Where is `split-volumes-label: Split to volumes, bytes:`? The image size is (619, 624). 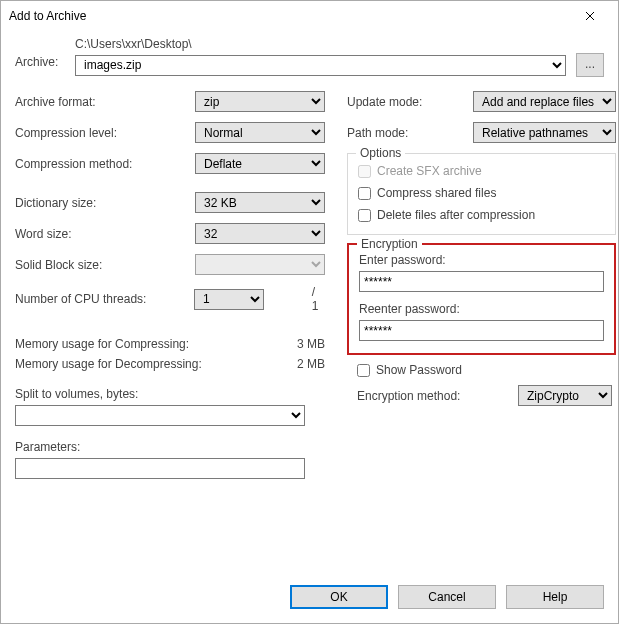 split-volumes-label: Split to volumes, bytes: is located at coordinates (170, 394).